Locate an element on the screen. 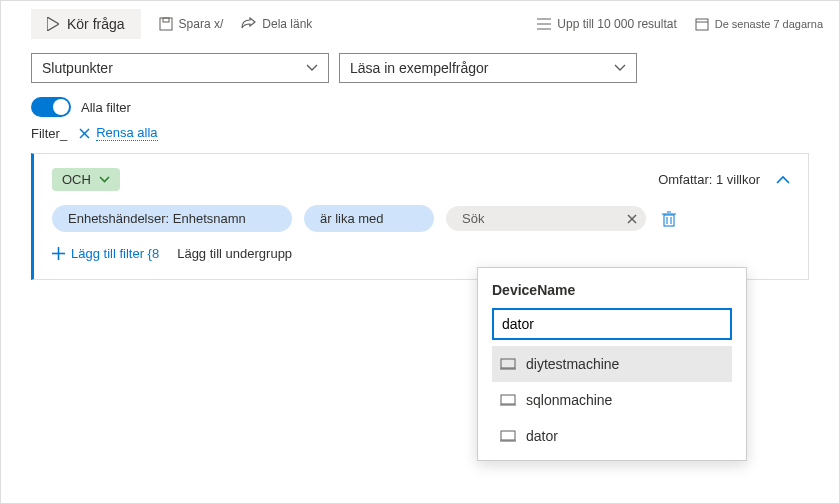 This screenshot has width=840, height=504. suggestion-item: dator is located at coordinates (612, 436).